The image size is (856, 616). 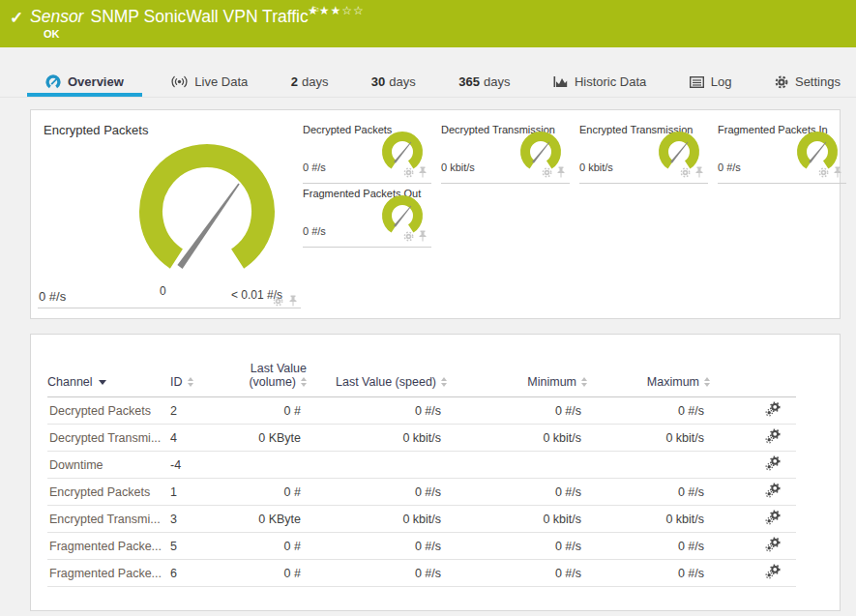 I want to click on tab-number: 2, so click(x=294, y=81).